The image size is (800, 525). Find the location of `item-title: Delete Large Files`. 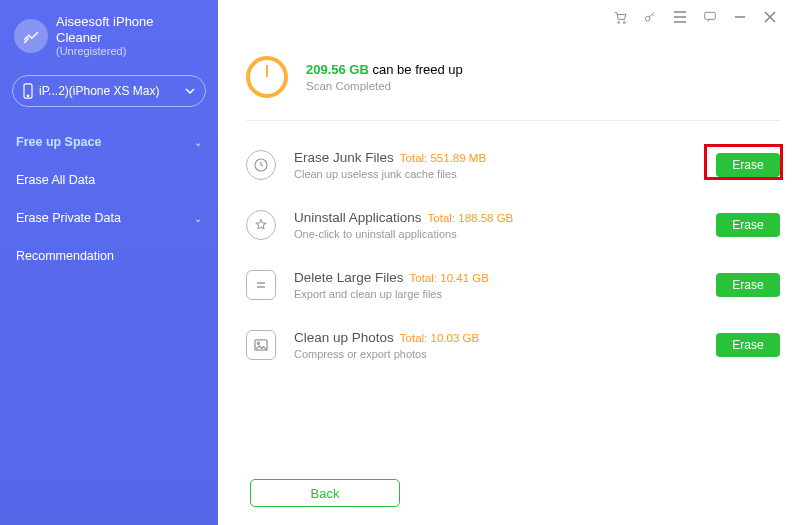

item-title: Delete Large Files is located at coordinates (349, 278).